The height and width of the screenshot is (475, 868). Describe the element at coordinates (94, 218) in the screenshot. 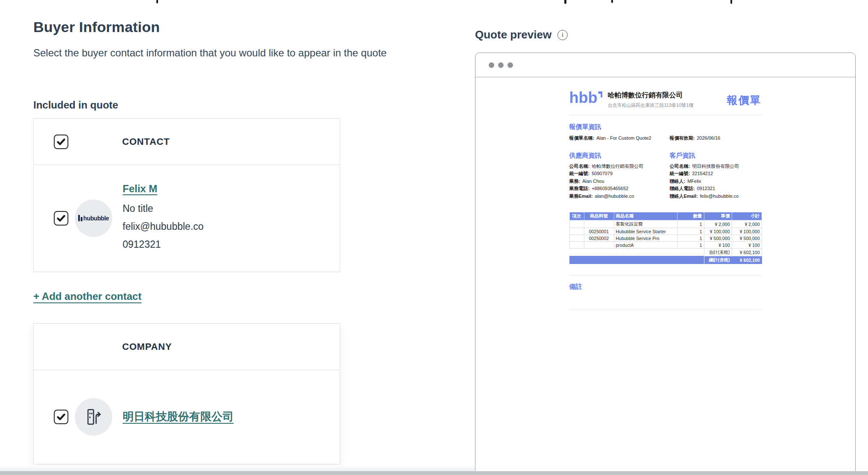

I see `contact-avatar: hububble` at that location.